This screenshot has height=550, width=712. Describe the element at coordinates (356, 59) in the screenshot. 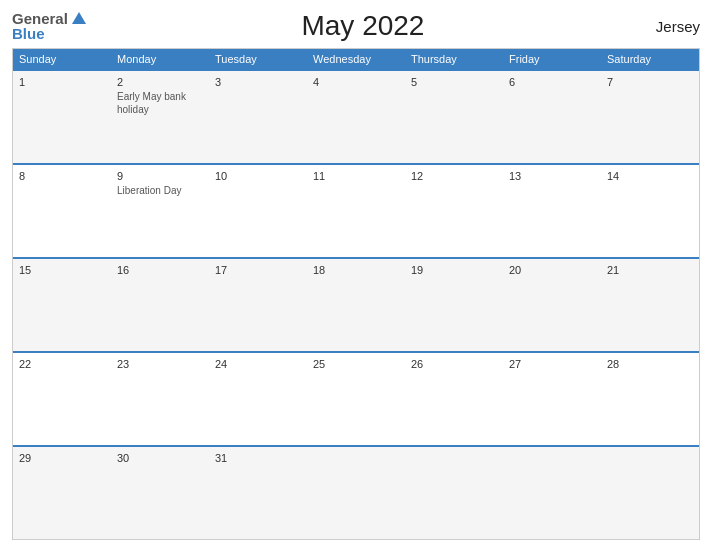

I see `day-headers: SundayMondayTuesdayWednesdayThursdayFrid…` at that location.